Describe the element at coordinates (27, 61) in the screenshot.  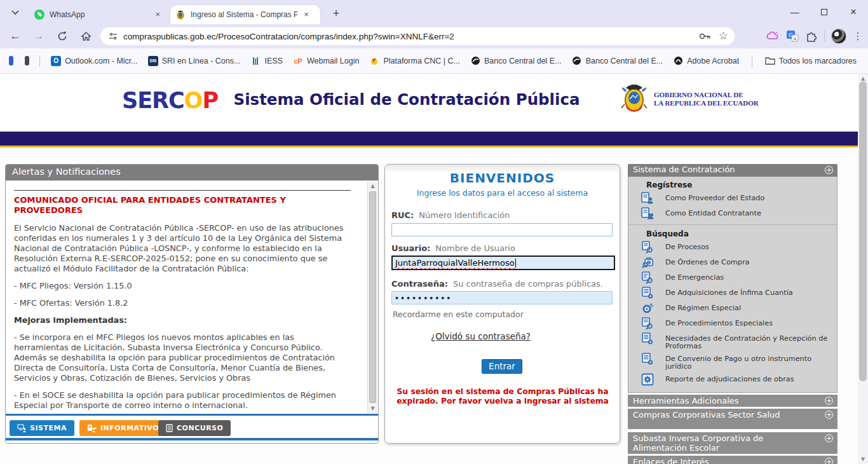
I see `pinned-app-gray-icon` at that location.